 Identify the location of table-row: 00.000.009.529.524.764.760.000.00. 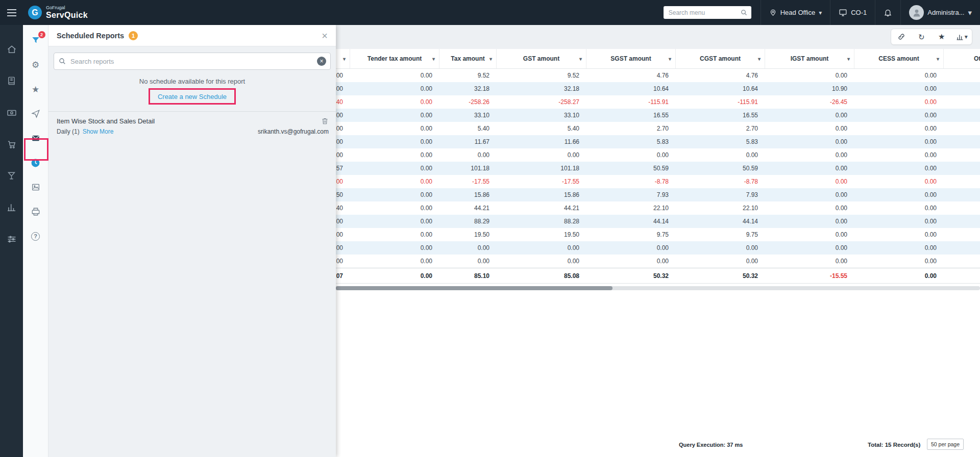
(633, 75).